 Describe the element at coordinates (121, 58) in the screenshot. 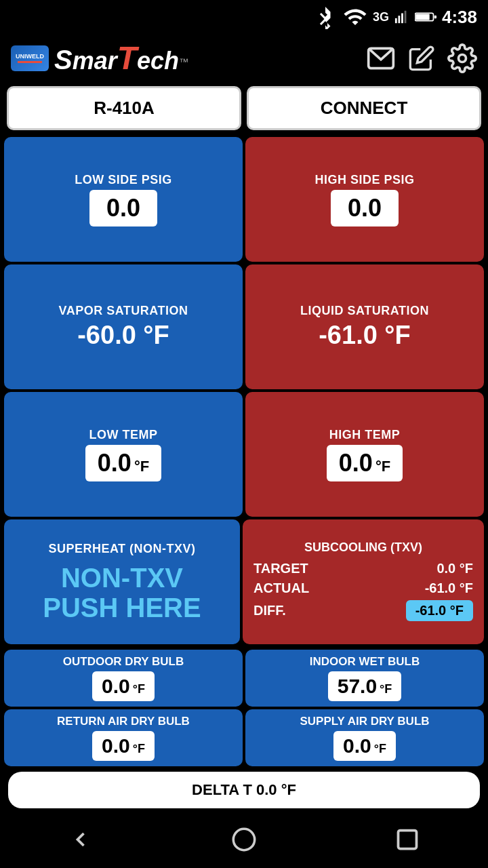

I see `logo-smartech: SmarTech™` at that location.